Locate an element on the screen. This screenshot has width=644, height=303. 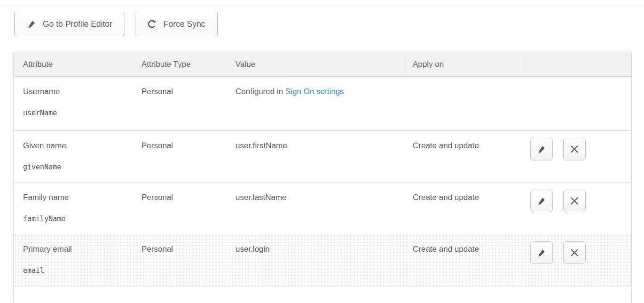
toolbar: Go to Profile Editor Force Sync is located at coordinates (116, 24).